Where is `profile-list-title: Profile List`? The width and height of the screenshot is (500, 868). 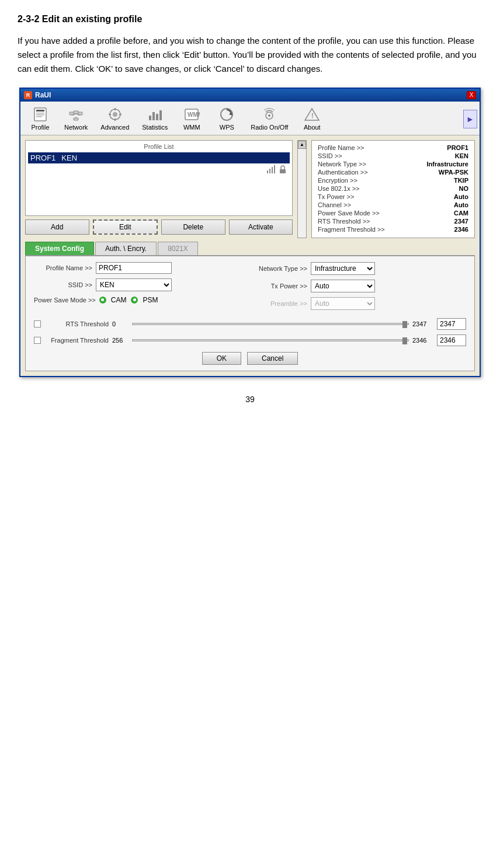
profile-list-title: Profile List is located at coordinates (159, 147).